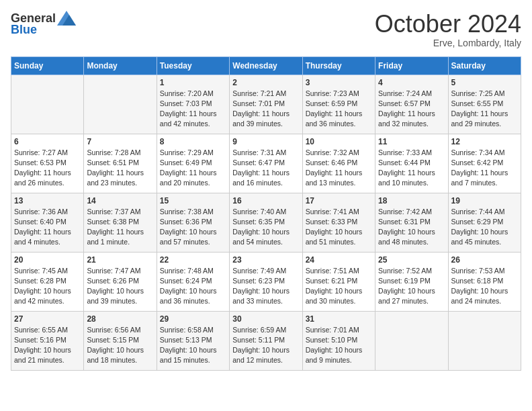 This screenshot has width=532, height=411. I want to click on day-number: 3, so click(339, 83).